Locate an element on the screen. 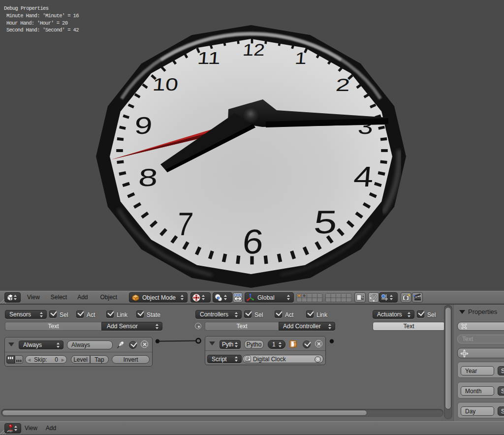  svg-text: 2 is located at coordinates (343, 85).